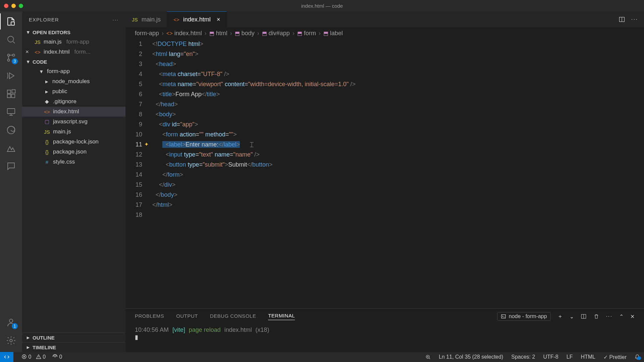 The image size is (644, 362). Describe the element at coordinates (570, 357) in the screenshot. I see `eol-status: LF` at that location.